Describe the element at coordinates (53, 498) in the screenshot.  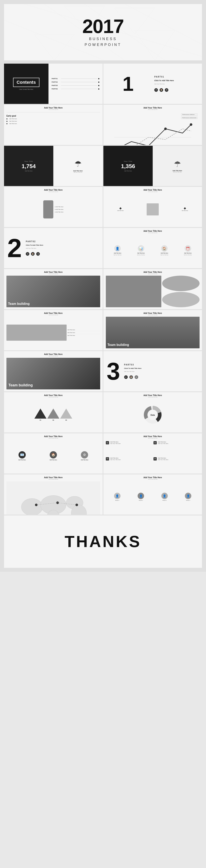
I see `world-map-content` at that location.